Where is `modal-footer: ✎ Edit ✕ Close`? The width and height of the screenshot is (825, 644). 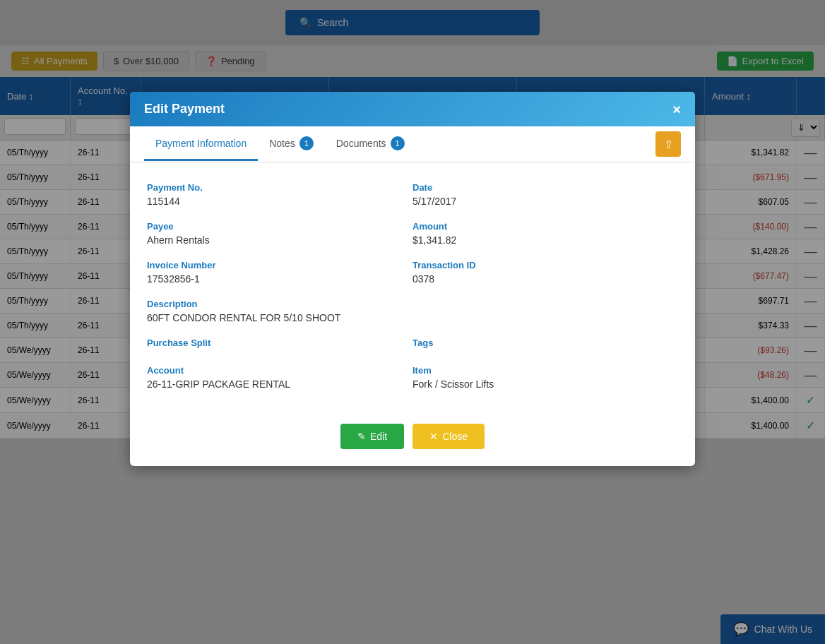 modal-footer: ✎ Edit ✕ Close is located at coordinates (412, 439).